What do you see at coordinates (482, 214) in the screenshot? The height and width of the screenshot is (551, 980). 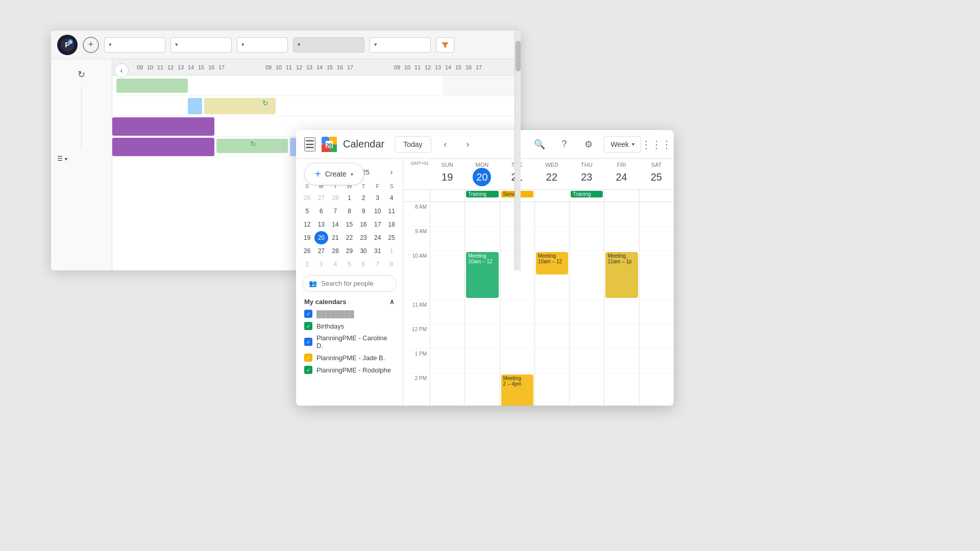 I see `time-cell-mon-8am` at bounding box center [482, 214].